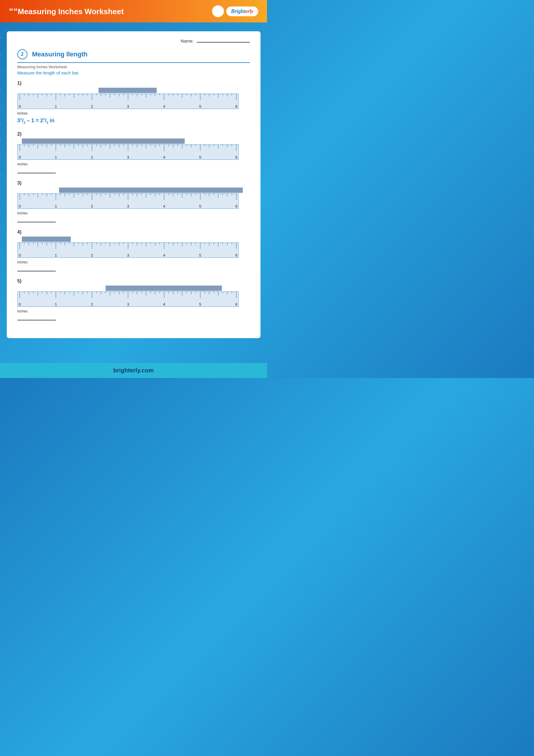 The image size is (534, 756). I want to click on section-header: 2 Measuring llength, so click(134, 56).